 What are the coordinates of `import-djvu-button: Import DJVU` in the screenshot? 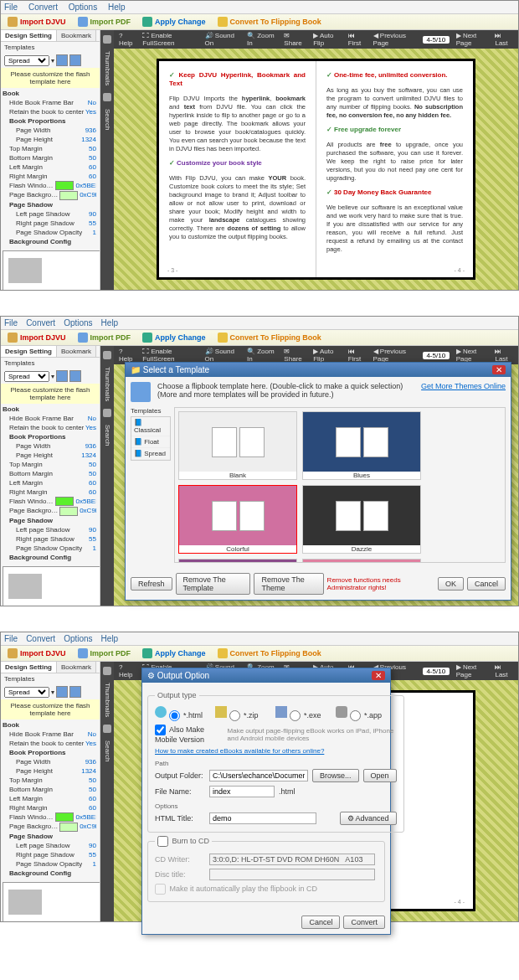 It's located at (37, 22).